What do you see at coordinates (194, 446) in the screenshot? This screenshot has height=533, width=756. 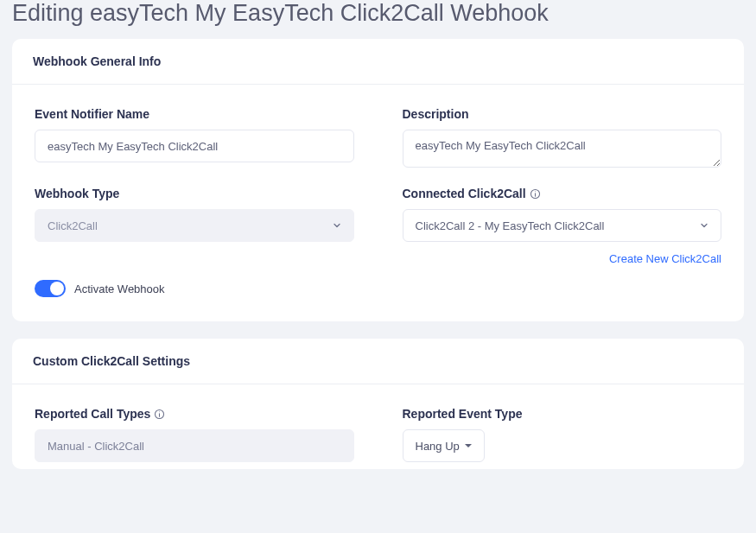 I see `reported-call-types-select: Manual - Click2Call` at bounding box center [194, 446].